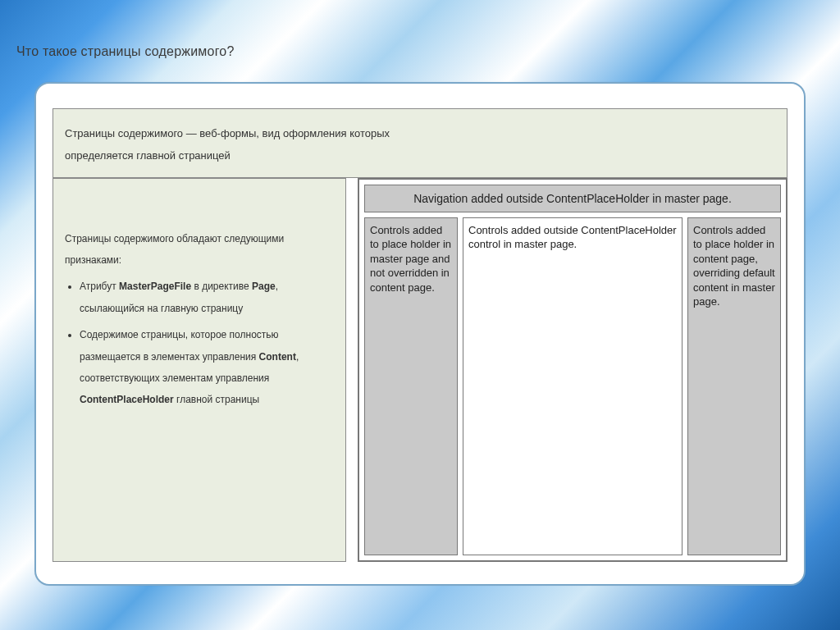  I want to click on feature-item-2: Содержимое страницы, которое полностью р…, so click(207, 368).